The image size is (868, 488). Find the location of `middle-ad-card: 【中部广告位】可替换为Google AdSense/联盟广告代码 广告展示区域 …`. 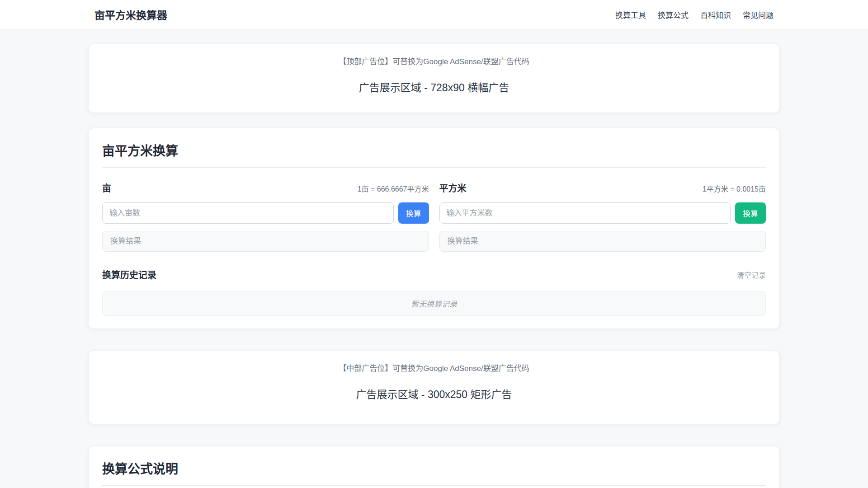

middle-ad-card: 【中部广告位】可替换为Google AdSense/联盟广告代码 广告展示区域 … is located at coordinates (434, 388).